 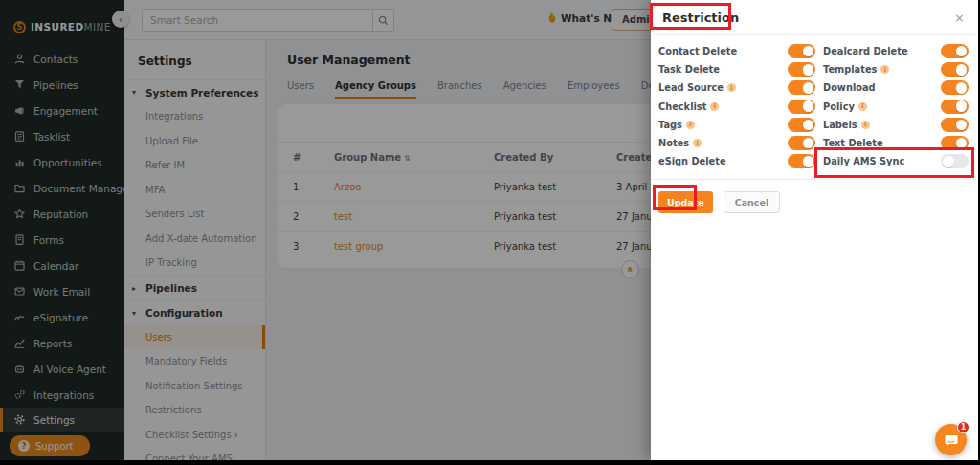 What do you see at coordinates (752, 203) in the screenshot?
I see `cancel-button: Cancel` at bounding box center [752, 203].